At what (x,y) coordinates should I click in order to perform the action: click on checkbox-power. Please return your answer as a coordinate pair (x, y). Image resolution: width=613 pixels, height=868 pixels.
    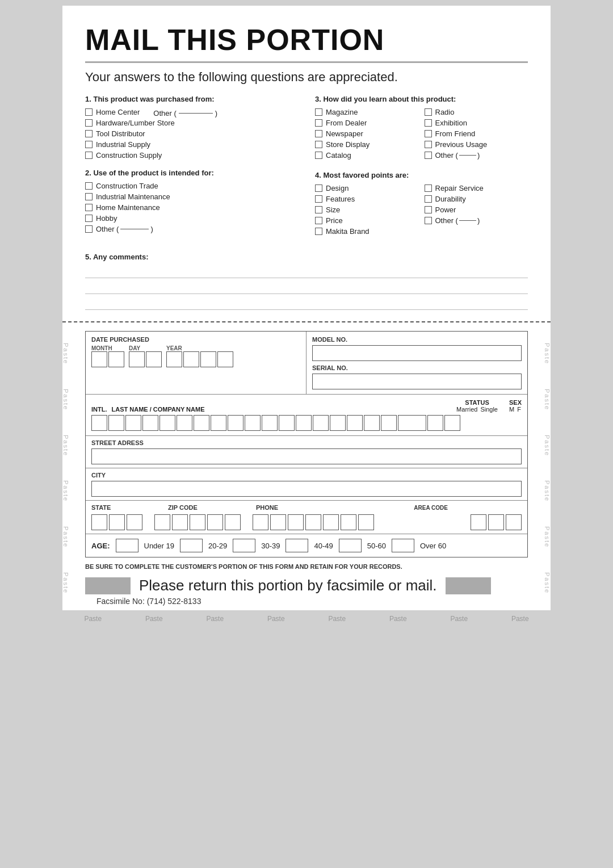
    Looking at the image, I should click on (428, 210).